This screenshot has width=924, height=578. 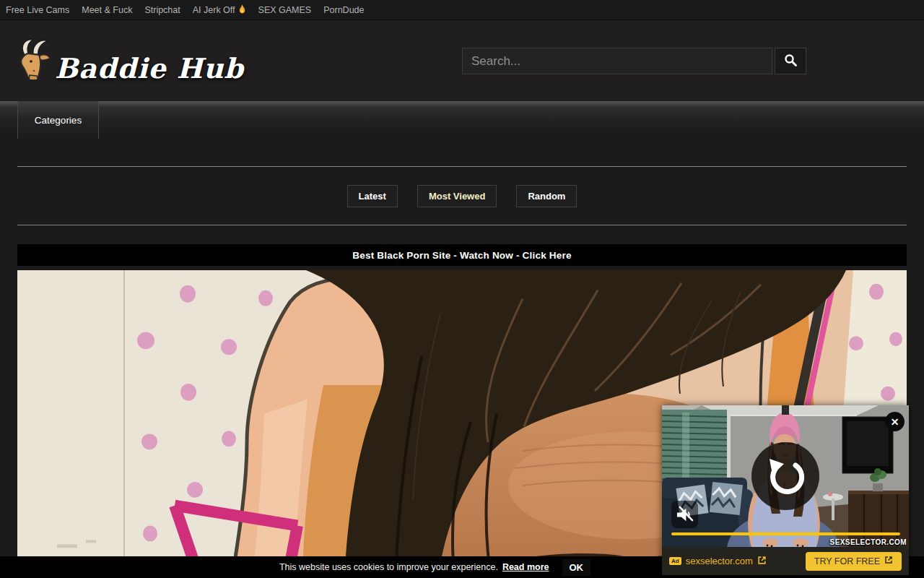 What do you see at coordinates (785, 476) in the screenshot?
I see `ad-video: ✕ SEXSELECTOR.COM` at bounding box center [785, 476].